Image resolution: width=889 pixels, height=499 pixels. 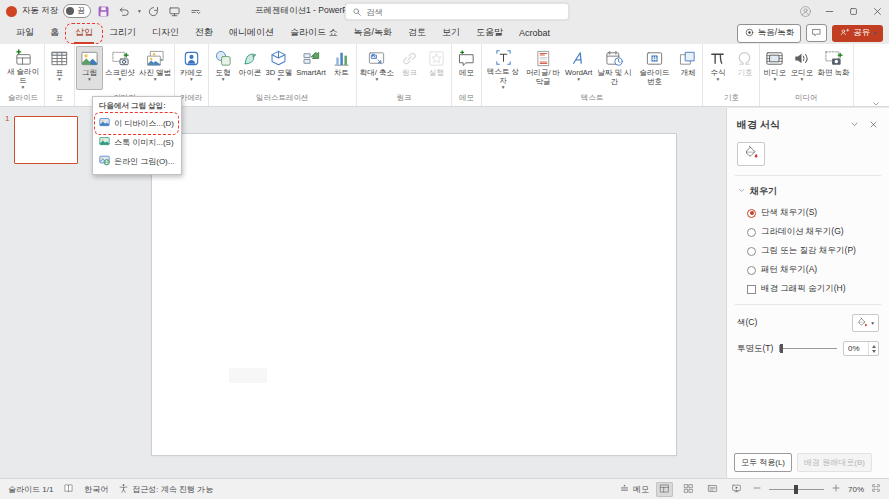 I want to click on zoom-slider, so click(x=796, y=490).